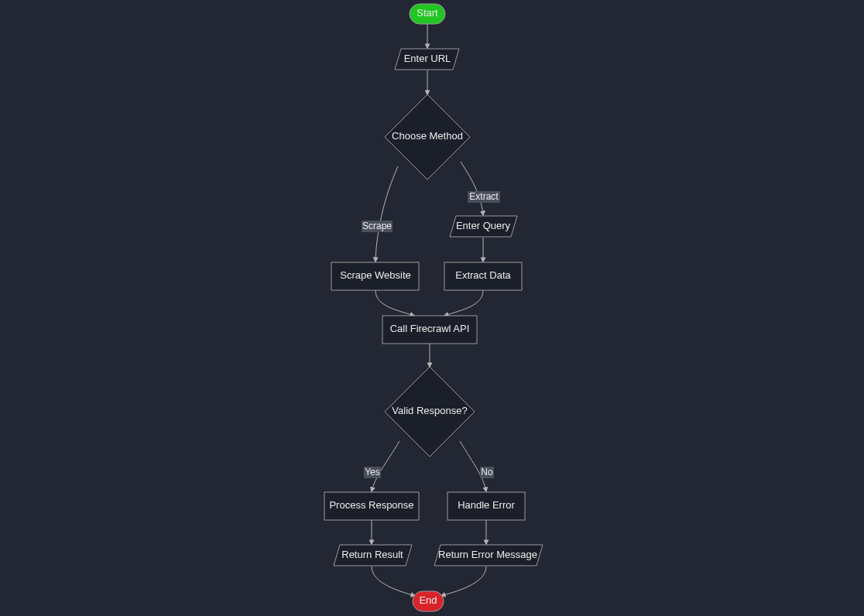 This screenshot has width=864, height=616. I want to click on node-return-error: Return Error Message, so click(489, 556).